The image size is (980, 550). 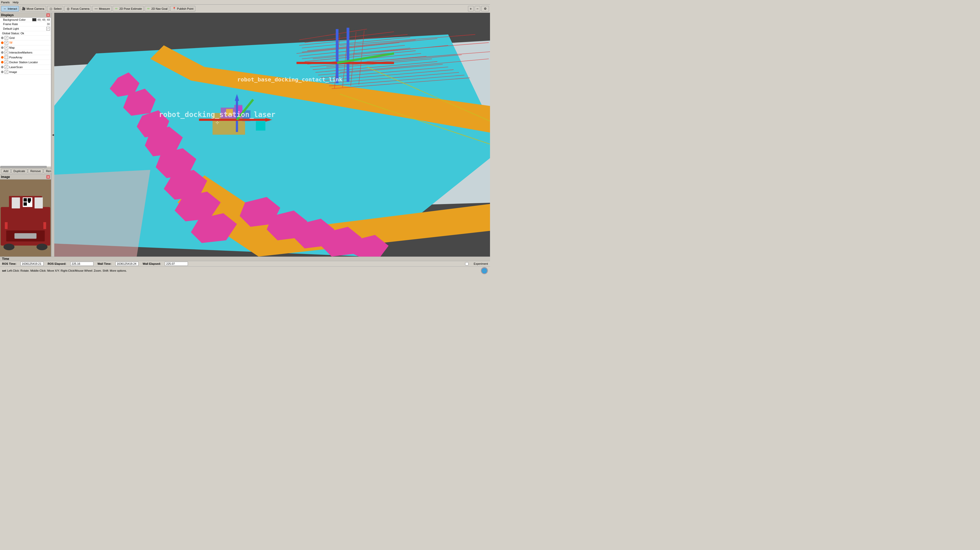 What do you see at coordinates (25, 53) in the screenshot?
I see `interactive-markers-item: ✓ InteractiveMarkers` at bounding box center [25, 53].